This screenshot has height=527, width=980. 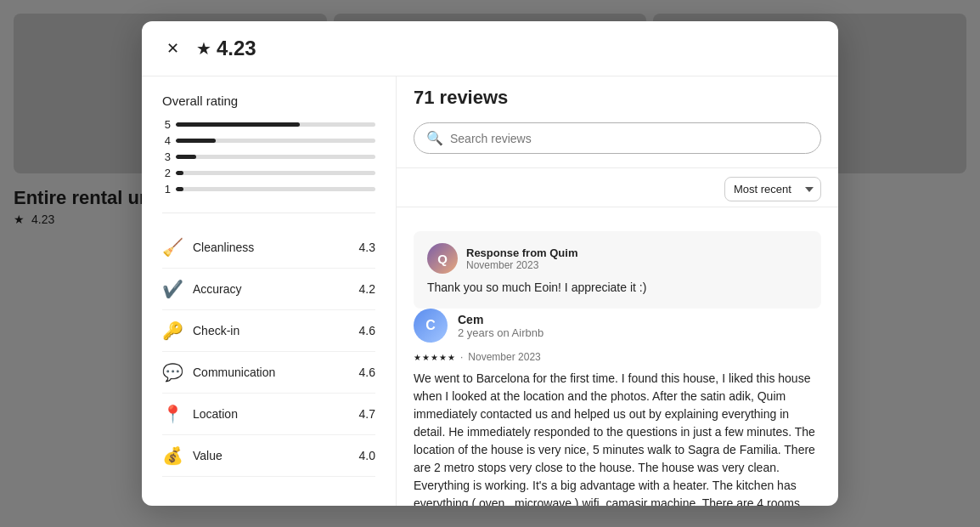 What do you see at coordinates (431, 326) in the screenshot?
I see `avatar-cem: C` at bounding box center [431, 326].